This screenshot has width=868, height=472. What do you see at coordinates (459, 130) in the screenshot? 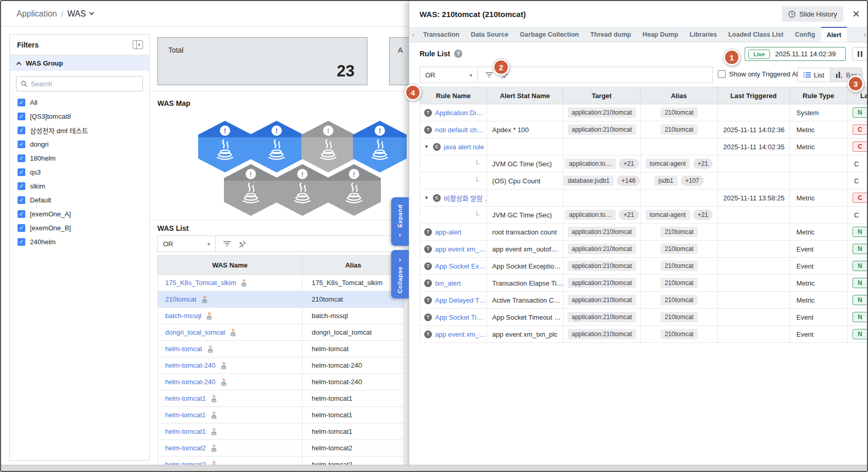
I see `rule-name-link: noti default ch…` at bounding box center [459, 130].